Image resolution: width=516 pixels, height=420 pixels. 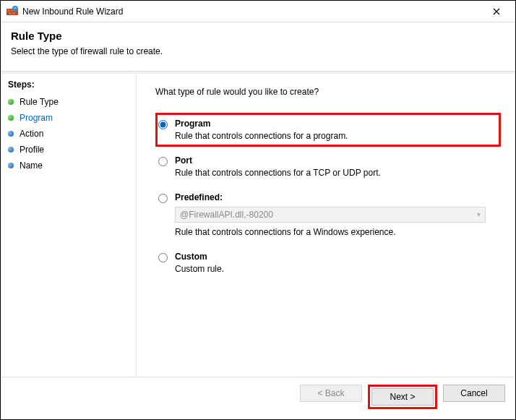 I want to click on radio-predefined, so click(x=163, y=198).